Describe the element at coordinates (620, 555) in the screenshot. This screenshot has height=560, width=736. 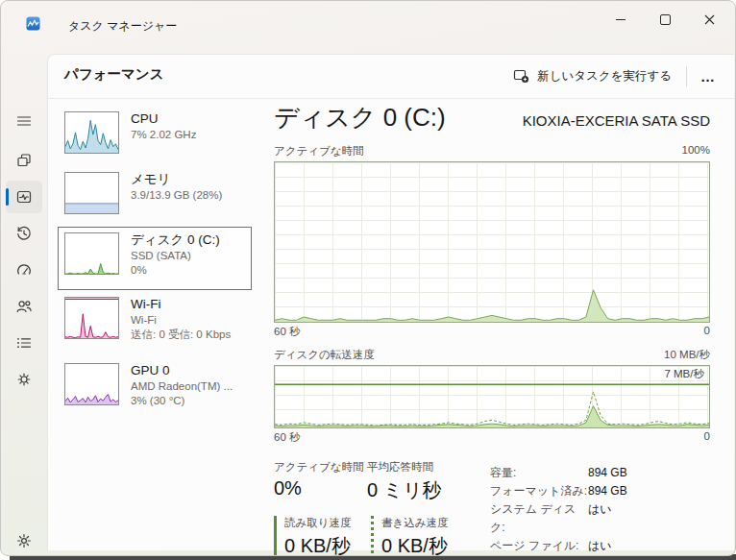
I see `property-value: SSD (SATA)` at that location.